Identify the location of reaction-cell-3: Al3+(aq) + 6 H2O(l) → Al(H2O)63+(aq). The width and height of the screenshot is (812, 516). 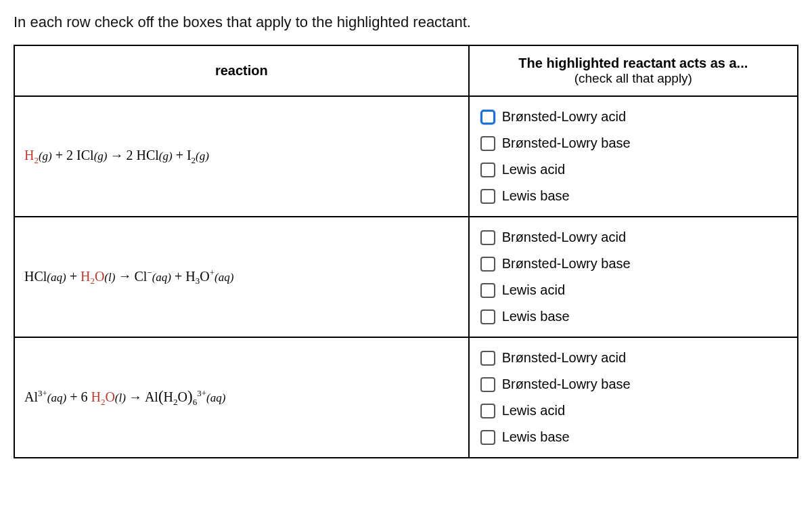
(242, 397).